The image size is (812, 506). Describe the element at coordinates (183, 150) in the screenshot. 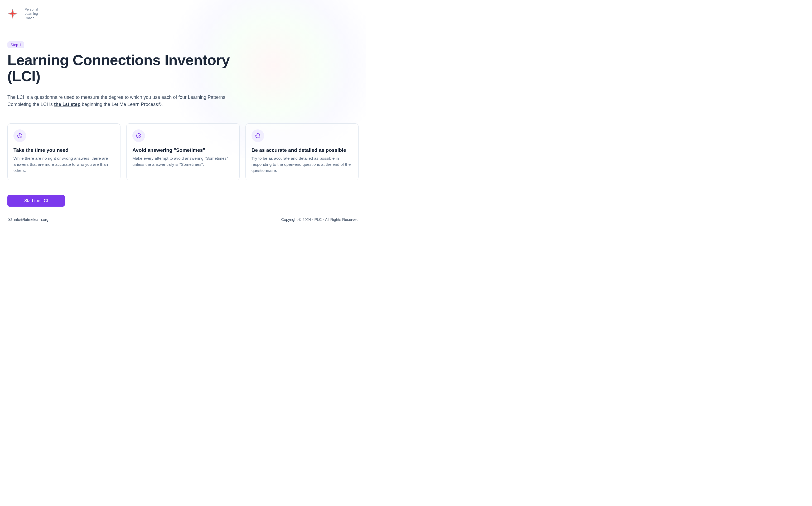

I see `card-title: Avoid answering "Sometimes"` at that location.